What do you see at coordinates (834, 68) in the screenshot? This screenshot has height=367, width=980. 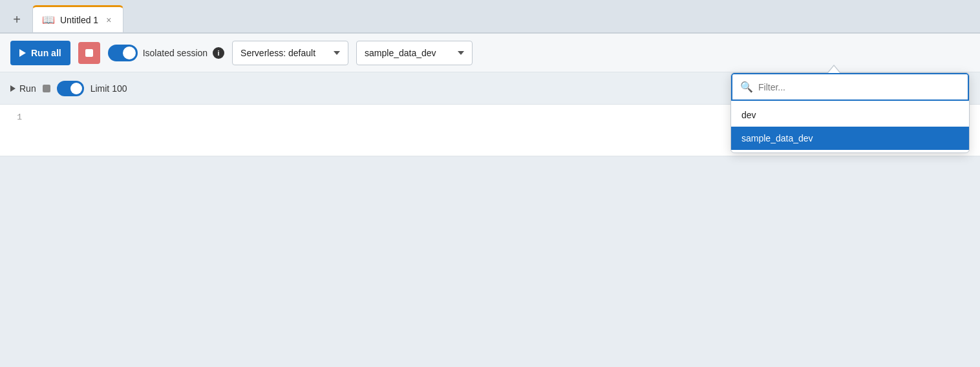 I see `dropdown-arrow` at bounding box center [834, 68].